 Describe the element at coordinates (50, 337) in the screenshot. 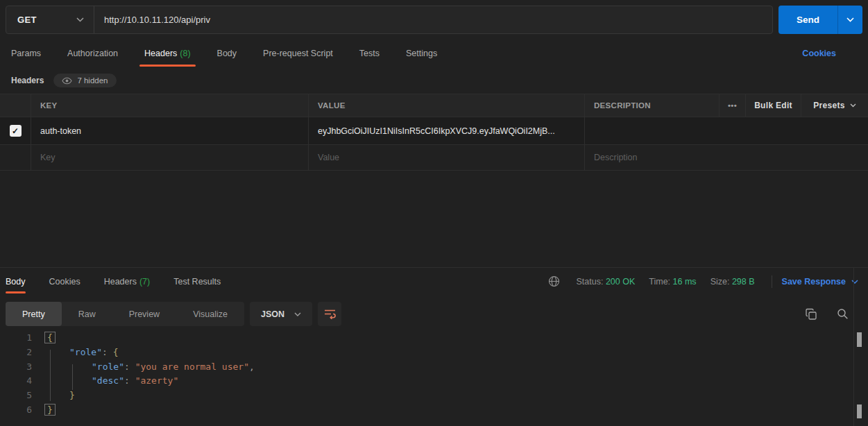

I see `fold-toggle: {` at that location.